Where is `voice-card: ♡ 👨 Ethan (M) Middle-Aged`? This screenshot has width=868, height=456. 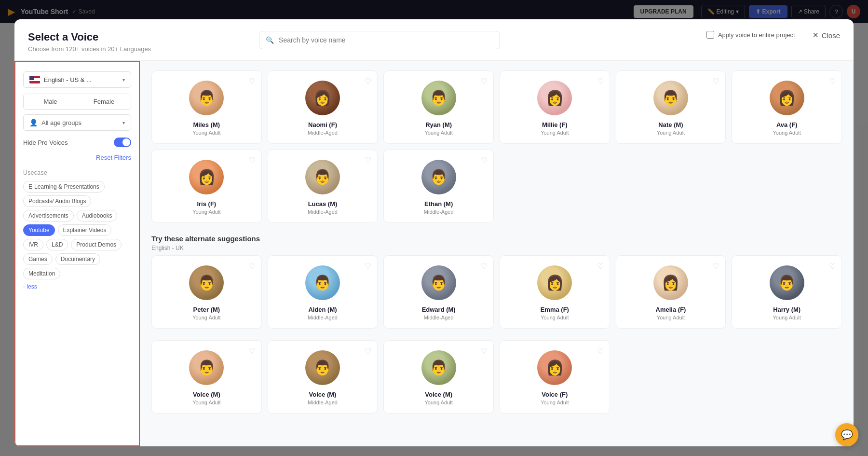 voice-card: ♡ 👨 Ethan (M) Middle-Aged is located at coordinates (439, 186).